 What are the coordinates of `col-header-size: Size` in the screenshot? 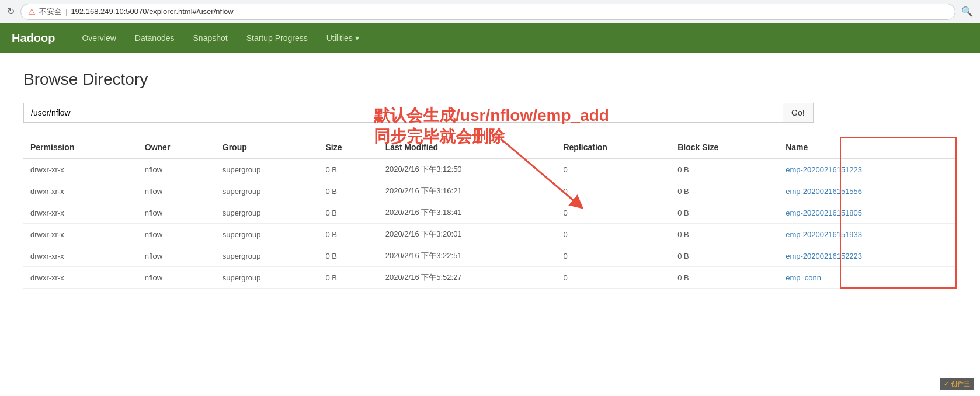 It's located at (348, 147).